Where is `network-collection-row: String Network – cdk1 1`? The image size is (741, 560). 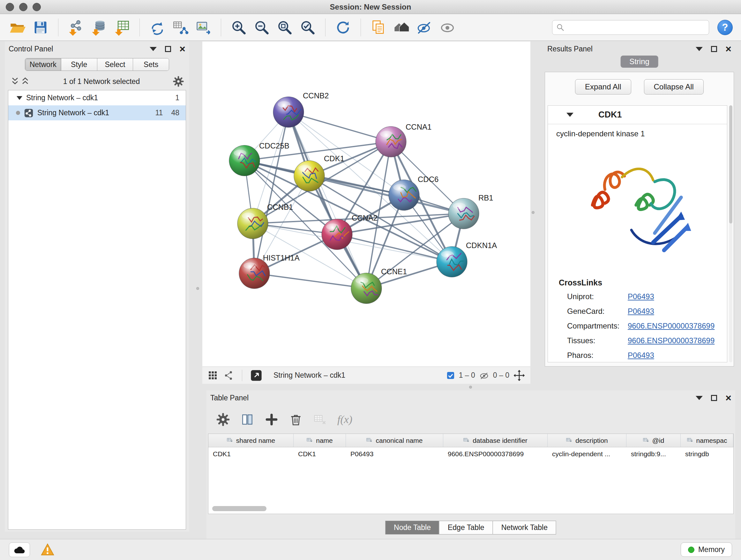 network-collection-row: String Network – cdk1 1 is located at coordinates (97, 98).